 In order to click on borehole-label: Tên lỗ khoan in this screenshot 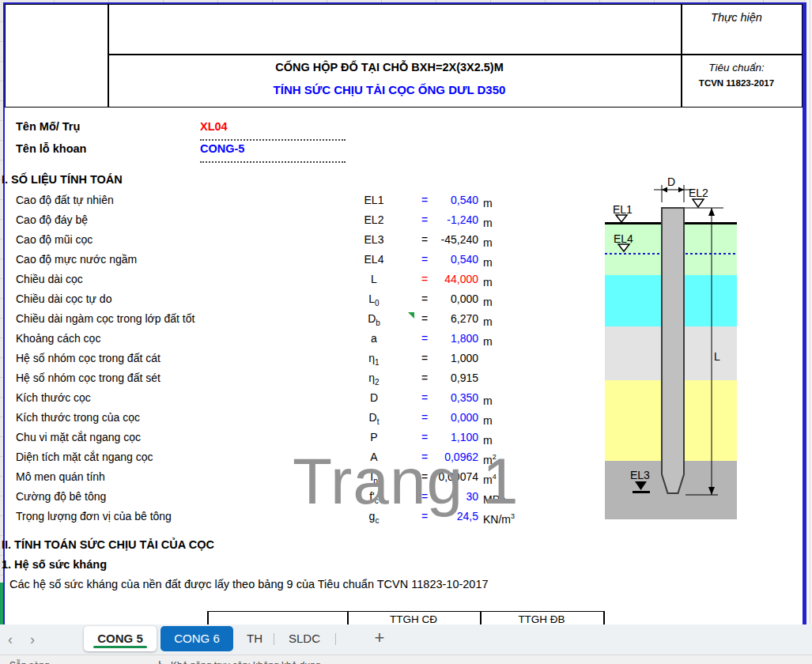, I will do `click(51, 149)`.